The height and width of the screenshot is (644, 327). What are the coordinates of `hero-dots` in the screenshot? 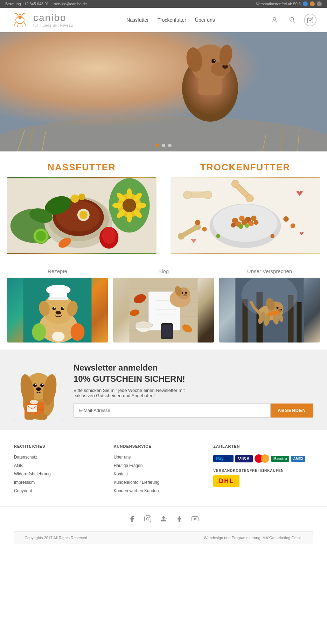 It's located at (164, 145).